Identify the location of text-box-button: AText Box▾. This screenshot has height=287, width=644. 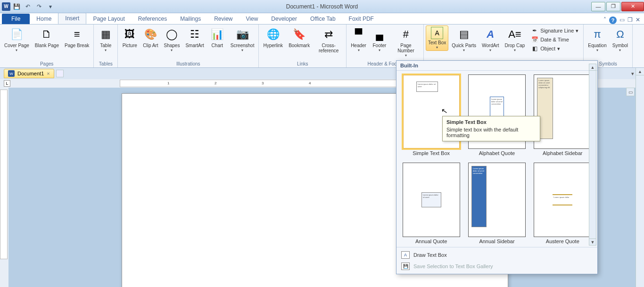
(437, 38).